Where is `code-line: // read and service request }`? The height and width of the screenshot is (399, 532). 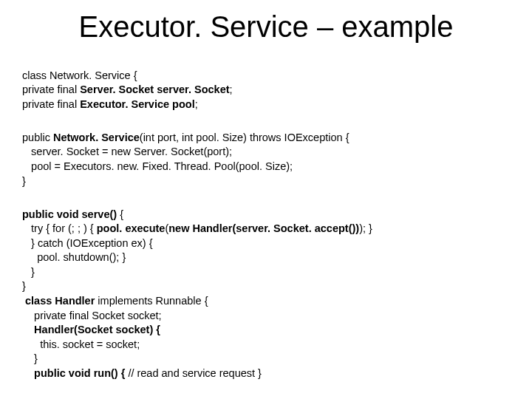 code-line: // read and service request } is located at coordinates (195, 373).